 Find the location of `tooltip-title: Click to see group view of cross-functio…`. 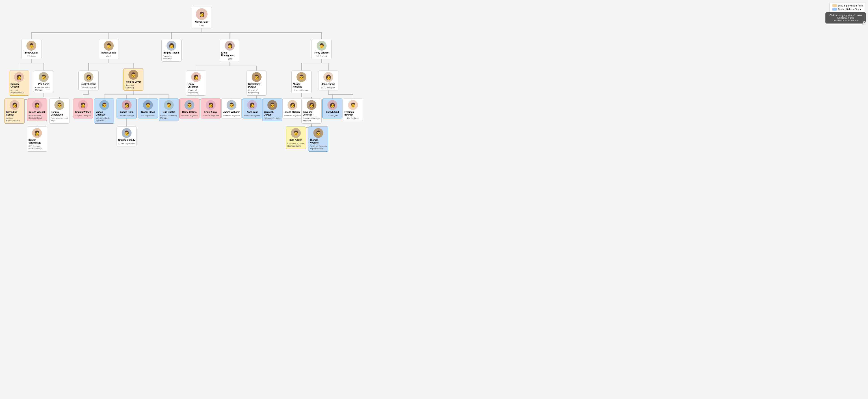

tooltip-title: Click to see group view of cross-functio… is located at coordinates (846, 17).